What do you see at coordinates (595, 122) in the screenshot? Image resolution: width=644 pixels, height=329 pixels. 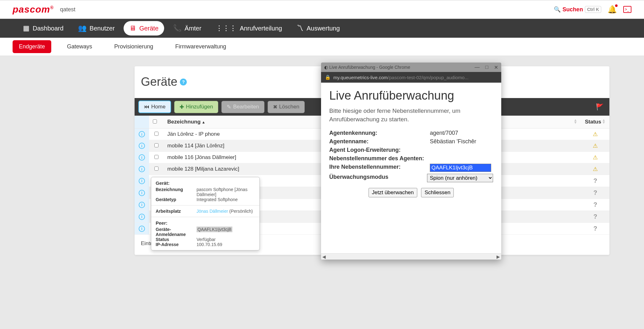 I see `col-status: Status▲▼` at bounding box center [595, 122].